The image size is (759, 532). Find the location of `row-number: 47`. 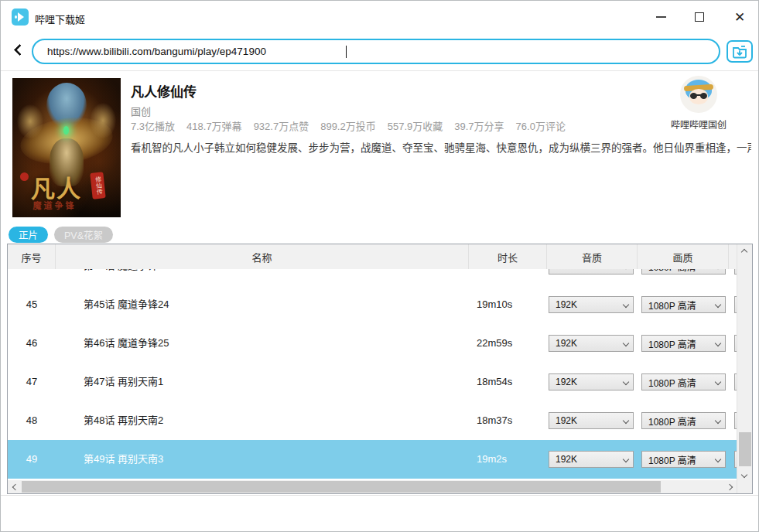

row-number: 47 is located at coordinates (32, 382).